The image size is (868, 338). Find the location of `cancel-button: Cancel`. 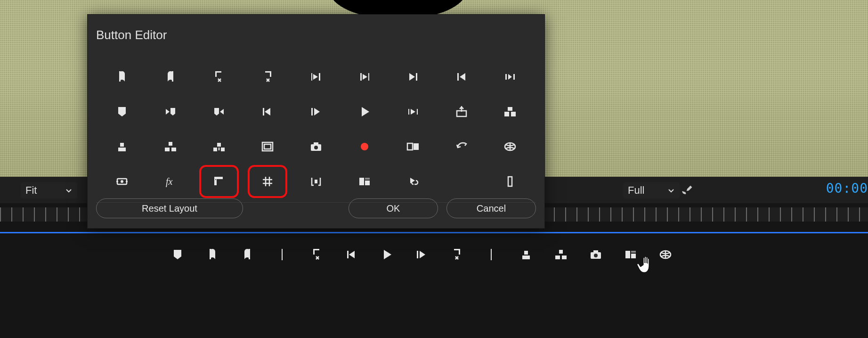

cancel-button: Cancel is located at coordinates (491, 208).